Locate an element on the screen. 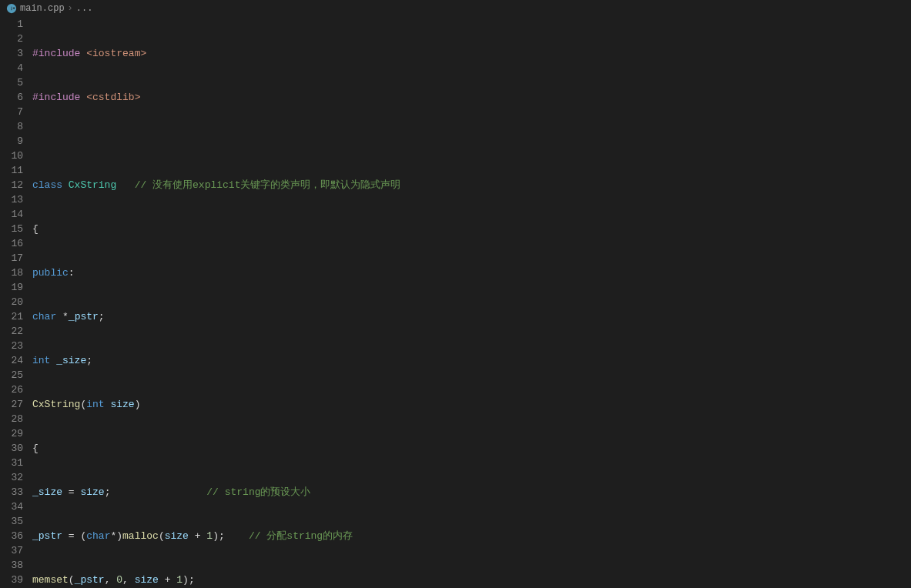 This screenshot has width=911, height=588. line-number: 10 is located at coordinates (12, 155).